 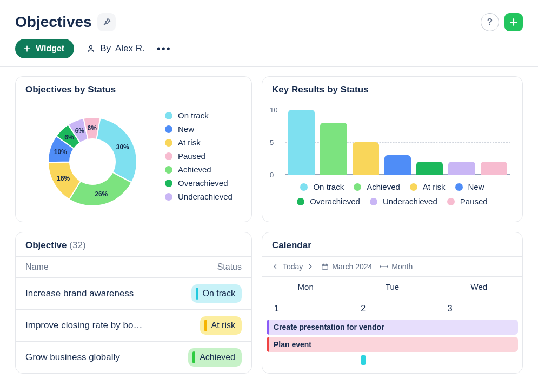 I want to click on legend-label: Achieved, so click(x=383, y=187).